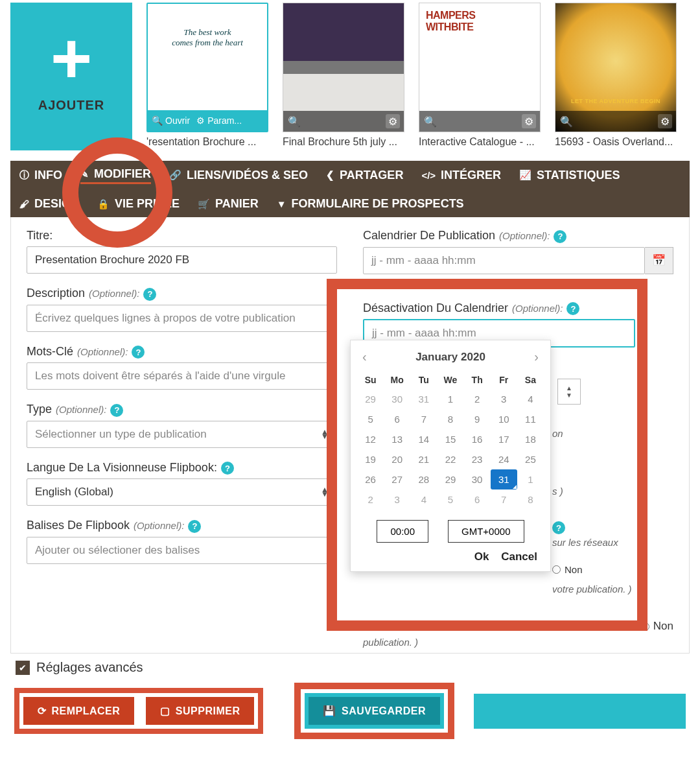 This screenshot has width=700, height=778. I want to click on calendar-icon: 📅, so click(659, 261).